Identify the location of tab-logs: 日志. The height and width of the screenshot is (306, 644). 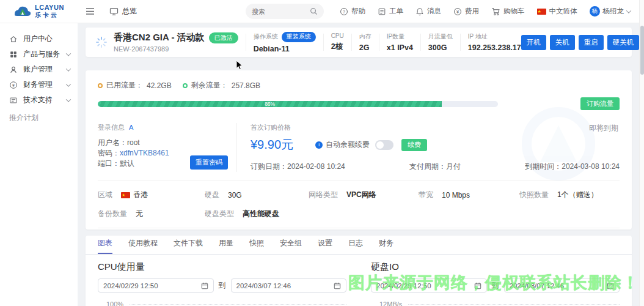
(356, 246).